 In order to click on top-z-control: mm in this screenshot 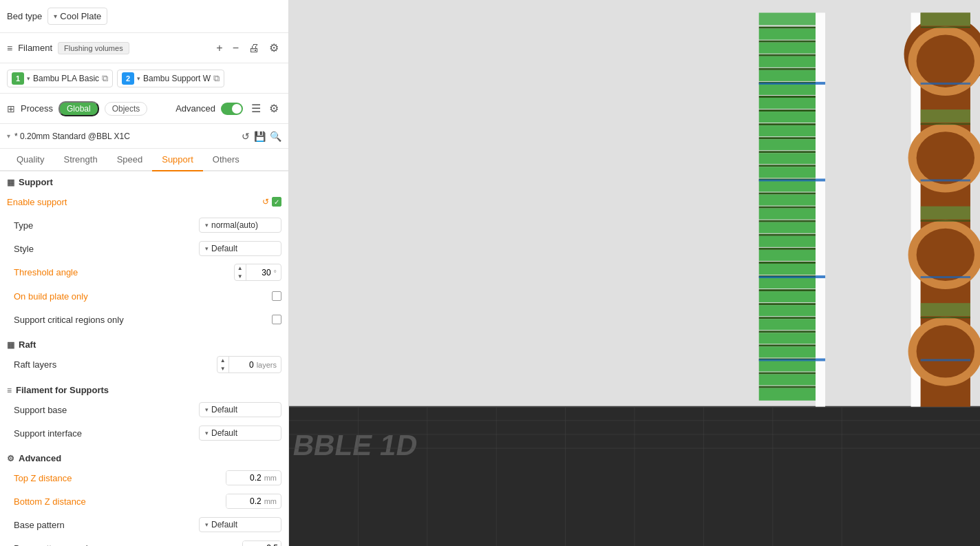, I will do `click(253, 478)`.